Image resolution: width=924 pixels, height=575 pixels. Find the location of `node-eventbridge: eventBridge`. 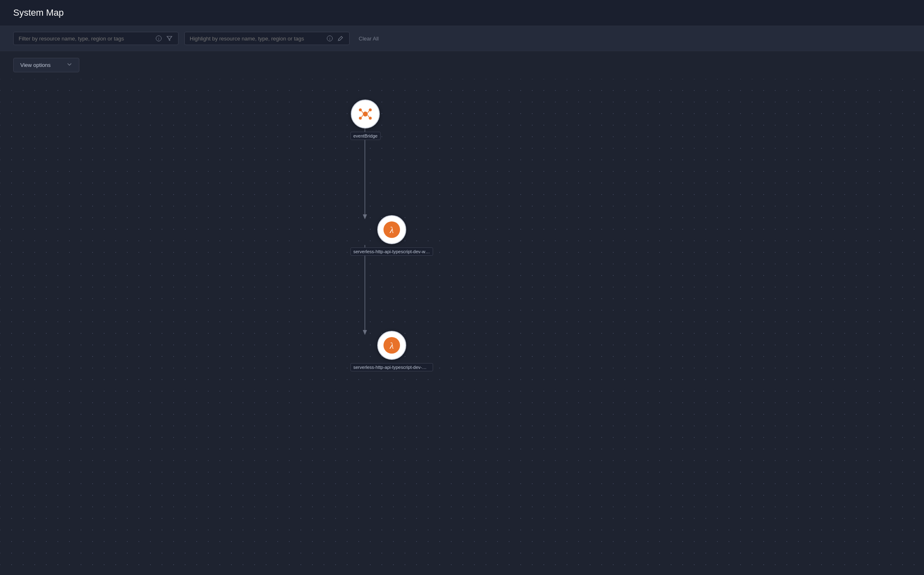

node-eventbridge: eventBridge is located at coordinates (365, 120).